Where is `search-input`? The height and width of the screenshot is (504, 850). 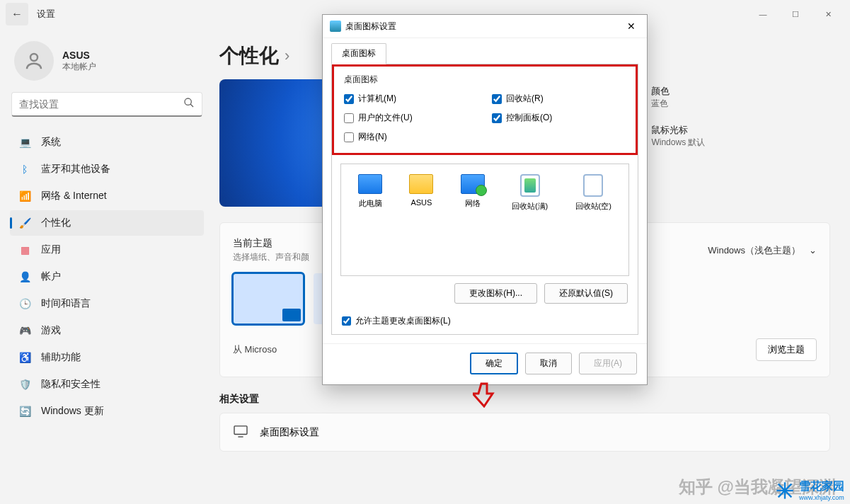 search-input is located at coordinates (101, 104).